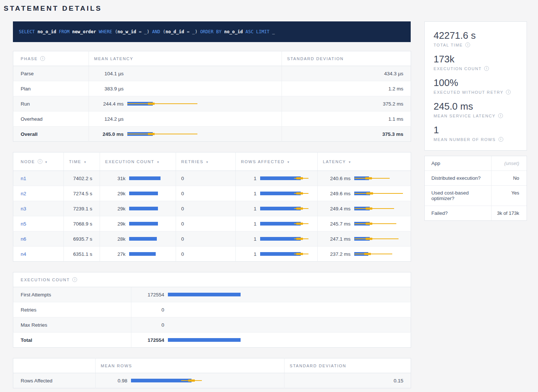 The height and width of the screenshot is (392, 538). Describe the element at coordinates (47, 32) in the screenshot. I see `sql-identifier: no_o_id` at that location.